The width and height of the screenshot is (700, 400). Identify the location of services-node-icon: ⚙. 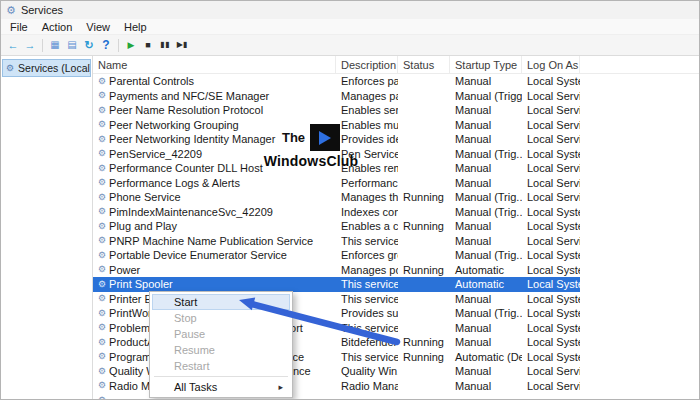
(10, 68).